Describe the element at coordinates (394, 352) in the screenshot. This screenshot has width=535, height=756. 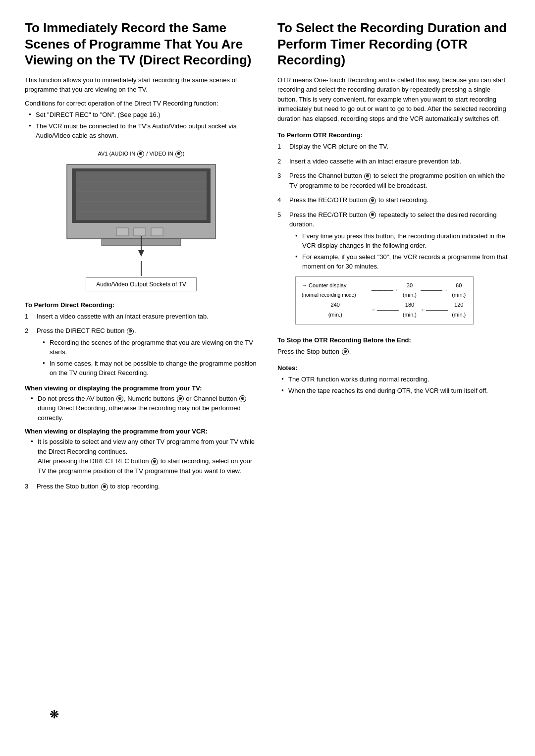
I see `stop-otr-text: Press the Stop button ⊕.` at that location.